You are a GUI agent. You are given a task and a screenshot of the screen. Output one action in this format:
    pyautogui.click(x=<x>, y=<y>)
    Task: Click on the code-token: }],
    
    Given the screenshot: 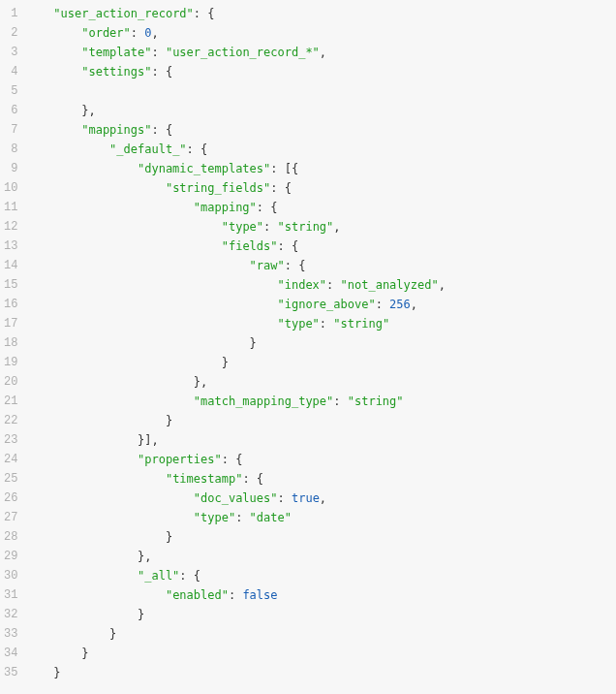 What is the action you would take?
    pyautogui.click(x=148, y=440)
    